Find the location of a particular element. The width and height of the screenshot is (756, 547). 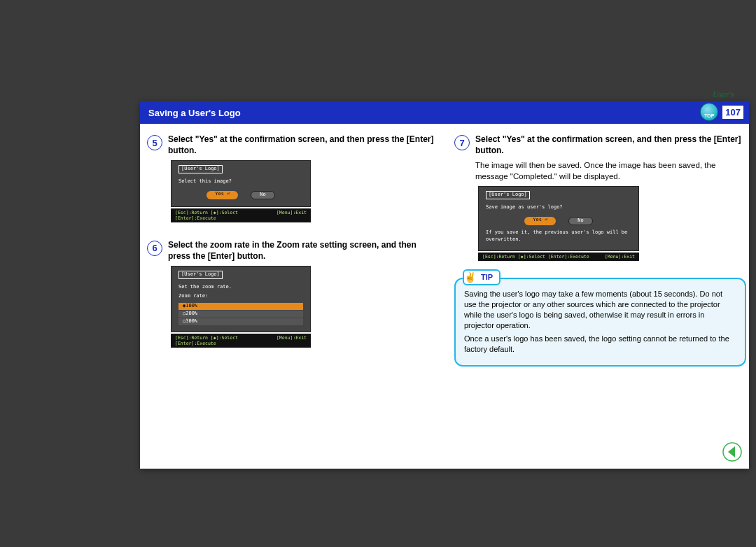

step-7-title: Select "Yes" at the confirmation screen,… is located at coordinates (610, 145).